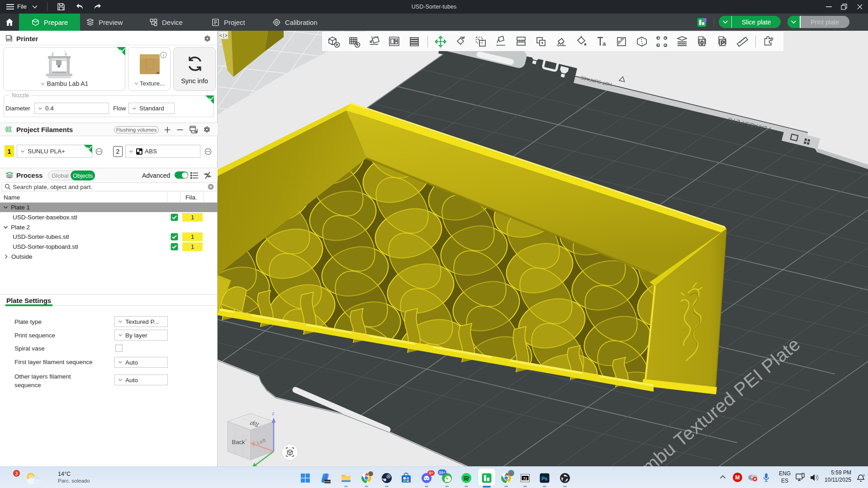  What do you see at coordinates (702, 43) in the screenshot?
I see `svg-text: 0` at bounding box center [702, 43].